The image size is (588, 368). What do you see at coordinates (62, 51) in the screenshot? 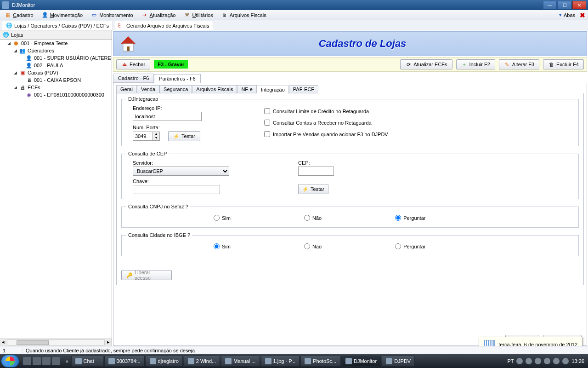
I see `tree-operadores: ◢👥Operadores` at bounding box center [62, 51].